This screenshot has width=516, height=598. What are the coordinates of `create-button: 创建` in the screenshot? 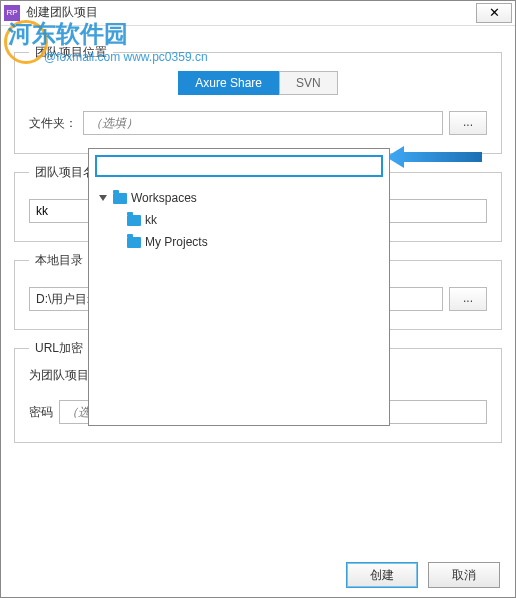 It's located at (382, 575).